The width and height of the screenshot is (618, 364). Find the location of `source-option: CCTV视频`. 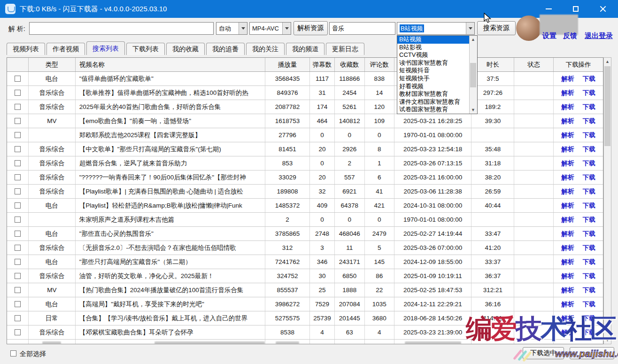

source-option: CCTV视频 is located at coordinates (433, 55).